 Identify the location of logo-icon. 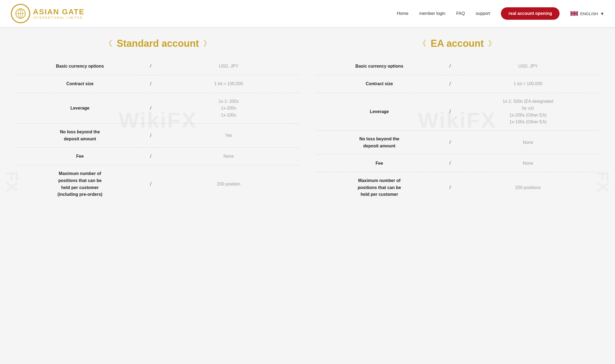
(21, 14).